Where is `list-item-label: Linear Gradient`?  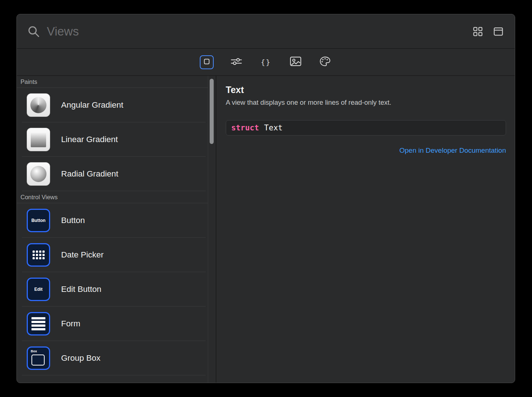 list-item-label: Linear Gradient is located at coordinates (89, 140).